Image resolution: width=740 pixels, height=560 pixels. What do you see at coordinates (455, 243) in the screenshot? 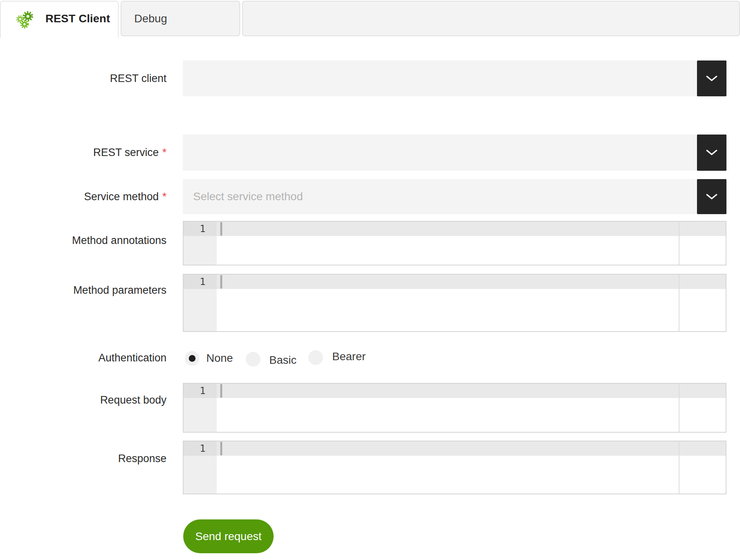
I see `method-annotations-editor: 1` at bounding box center [455, 243].